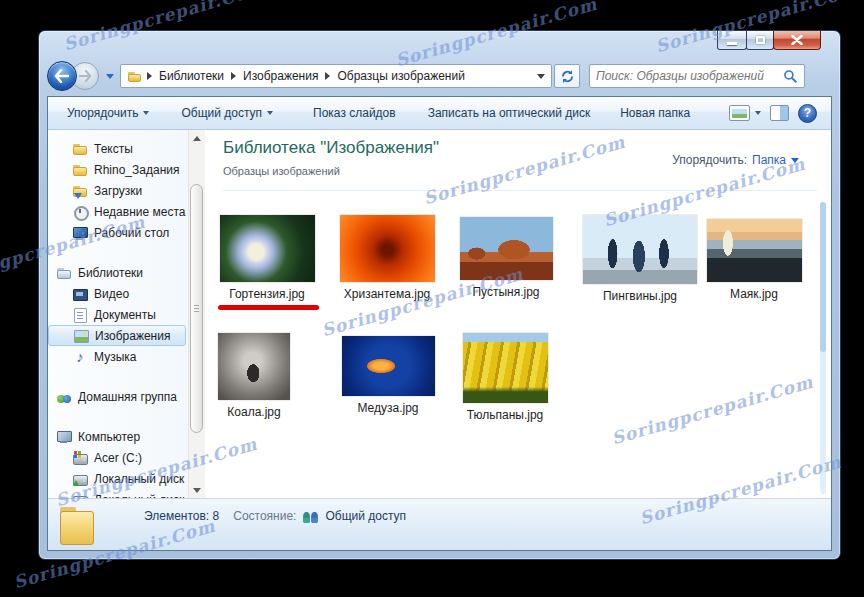 The image size is (864, 597). What do you see at coordinates (823, 277) in the screenshot?
I see `scrollbar-thumb` at bounding box center [823, 277].